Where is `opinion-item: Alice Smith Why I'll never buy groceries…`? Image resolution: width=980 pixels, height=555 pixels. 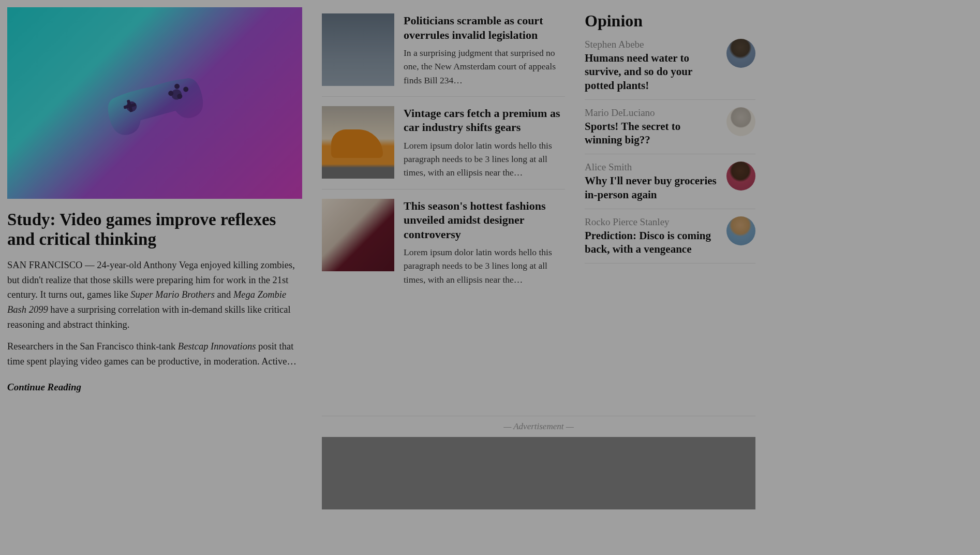
opinion-item: Alice Smith Why I'll never buy groceries… is located at coordinates (670, 182).